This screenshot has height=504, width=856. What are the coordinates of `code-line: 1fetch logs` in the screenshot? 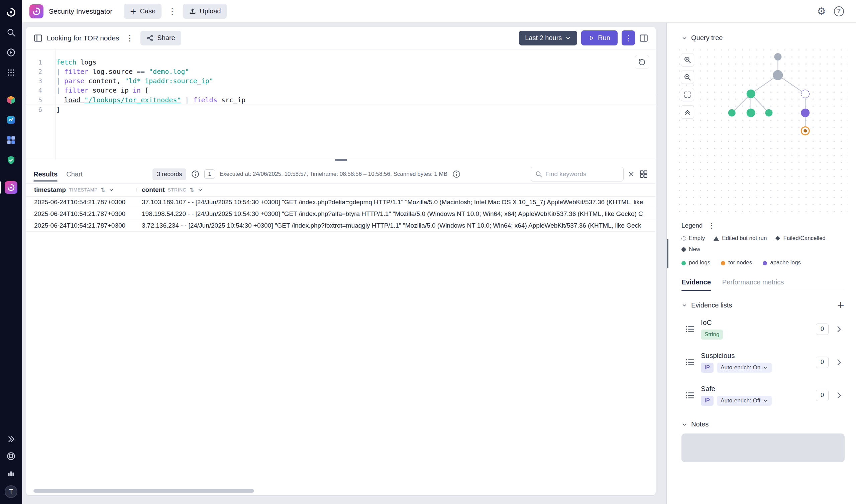 It's located at (341, 62).